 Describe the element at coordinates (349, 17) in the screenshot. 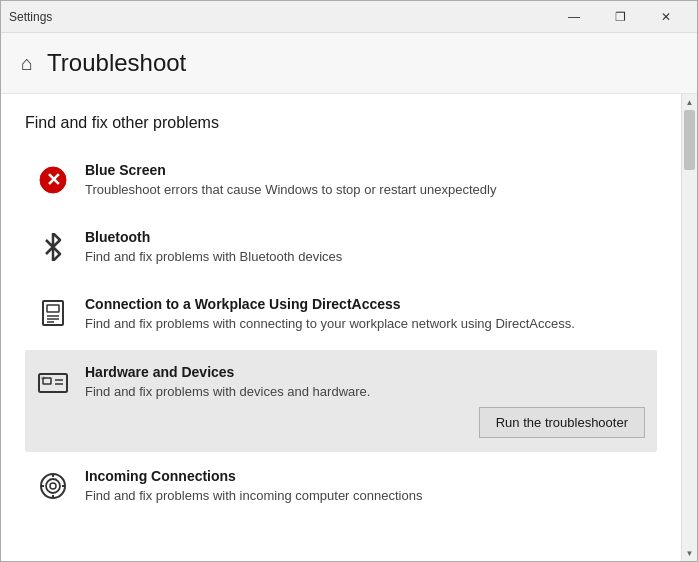

I see `title-bar: Settings — ❐ ✕` at that location.